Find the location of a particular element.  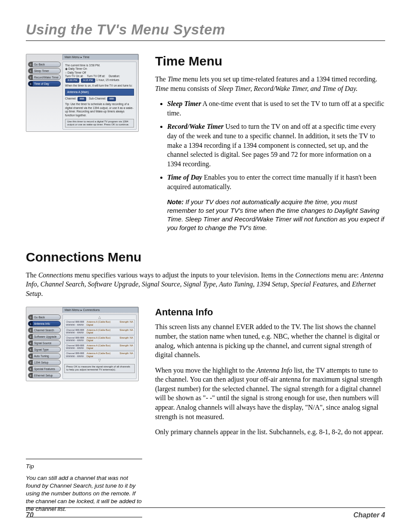

connections-section: Connections Menu The Connections menu sp… is located at coordinates (206, 274).